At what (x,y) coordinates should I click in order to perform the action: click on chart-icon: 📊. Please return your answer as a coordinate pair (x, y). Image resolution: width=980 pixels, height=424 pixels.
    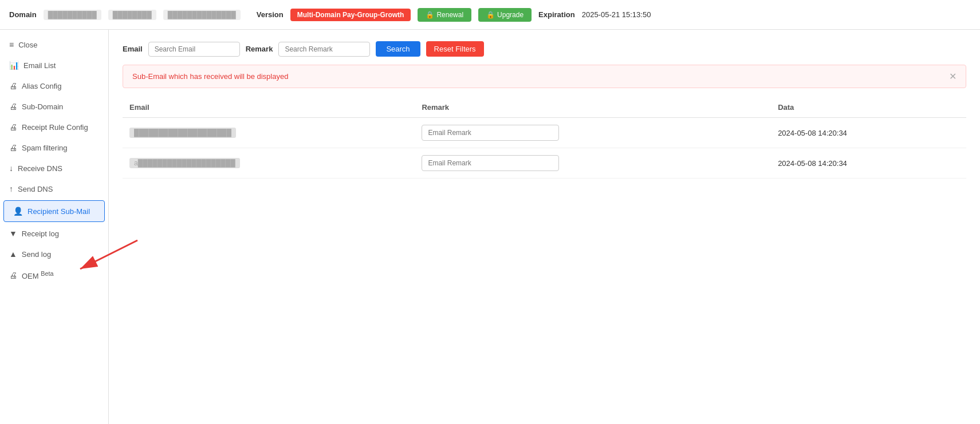
    Looking at the image, I should click on (14, 65).